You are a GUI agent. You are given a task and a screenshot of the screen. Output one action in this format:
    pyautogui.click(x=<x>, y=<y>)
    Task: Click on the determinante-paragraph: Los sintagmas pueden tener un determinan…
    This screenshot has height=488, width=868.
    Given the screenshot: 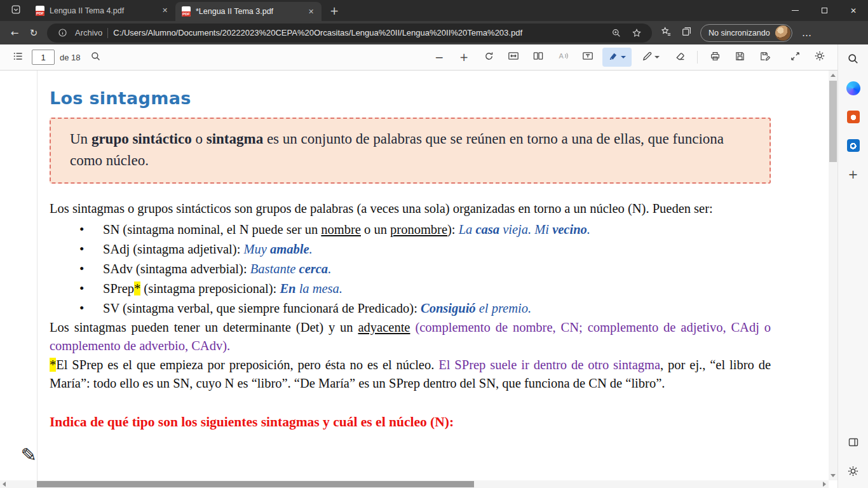 What is the action you would take?
    pyautogui.click(x=410, y=337)
    